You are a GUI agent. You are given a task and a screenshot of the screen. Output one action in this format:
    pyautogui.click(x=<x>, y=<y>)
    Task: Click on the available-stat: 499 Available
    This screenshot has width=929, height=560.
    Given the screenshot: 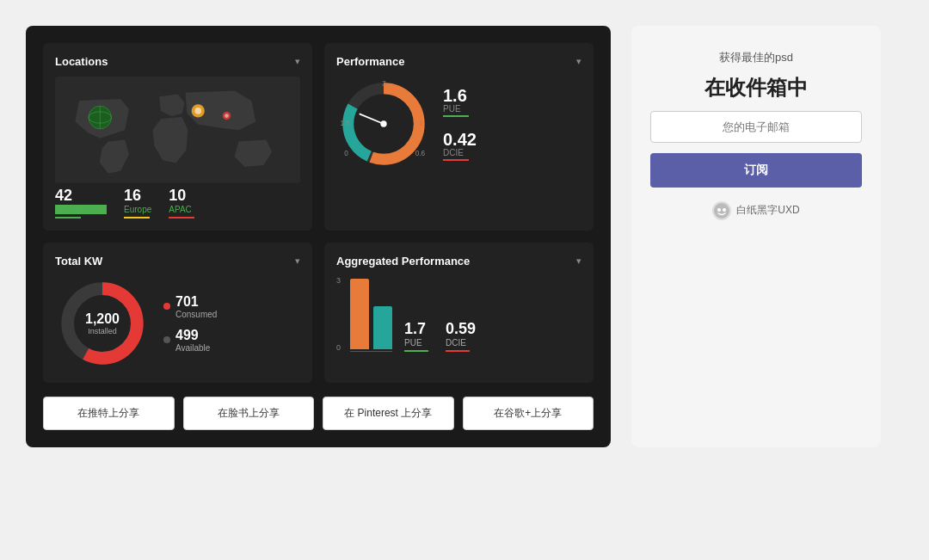 What is the action you would take?
    pyautogui.click(x=190, y=341)
    